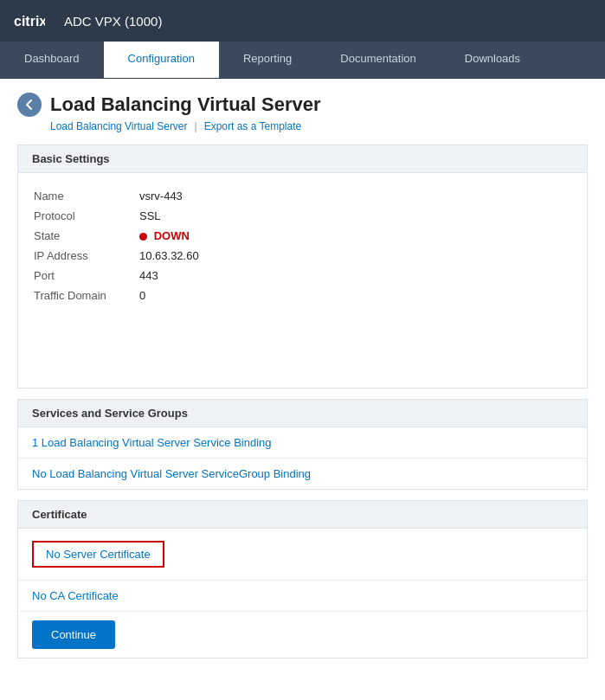 The height and width of the screenshot is (700, 605). What do you see at coordinates (86, 256) in the screenshot?
I see `field-label-ip: IP Address` at bounding box center [86, 256].